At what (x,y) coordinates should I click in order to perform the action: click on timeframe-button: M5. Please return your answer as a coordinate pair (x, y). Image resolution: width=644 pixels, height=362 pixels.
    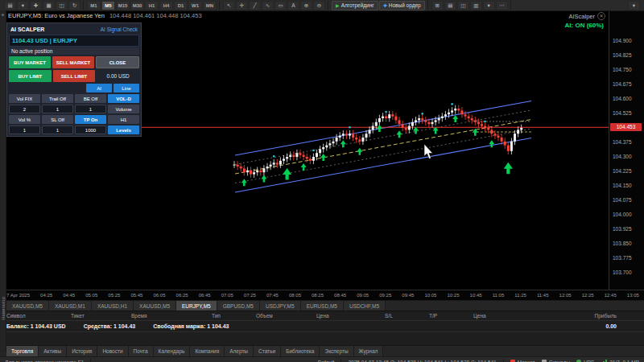
    Looking at the image, I should click on (108, 6).